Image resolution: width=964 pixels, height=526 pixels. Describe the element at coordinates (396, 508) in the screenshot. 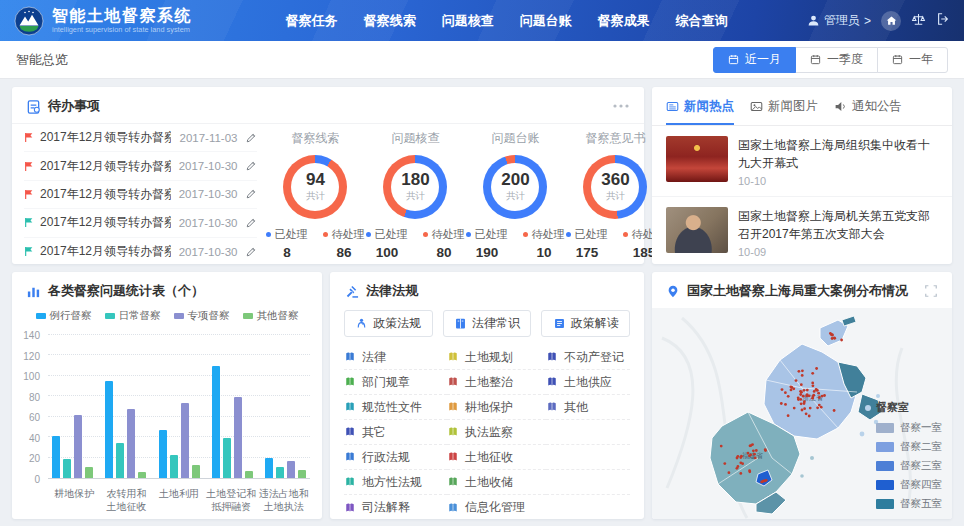

I see `law-link: 司法解释` at that location.